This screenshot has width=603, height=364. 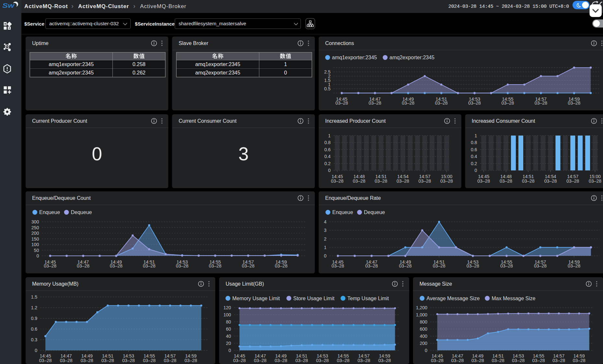 What do you see at coordinates (256, 299) in the screenshot?
I see `svg-text: Memory Usage Limit` at bounding box center [256, 299].